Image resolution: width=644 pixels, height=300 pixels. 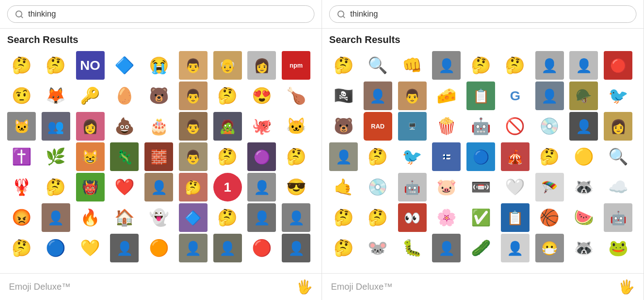 I want to click on emoji-cell: 🔑, so click(x=90, y=96).